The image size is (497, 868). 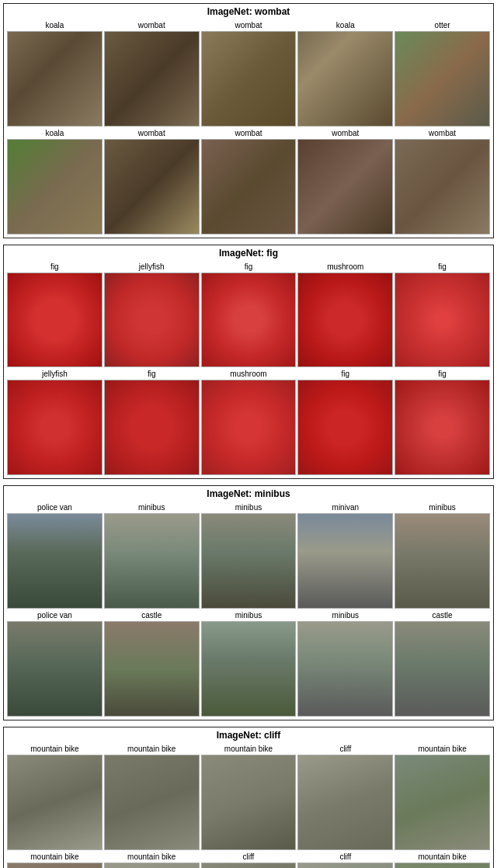 What do you see at coordinates (443, 73) in the screenshot?
I see `list-item: otter` at bounding box center [443, 73].